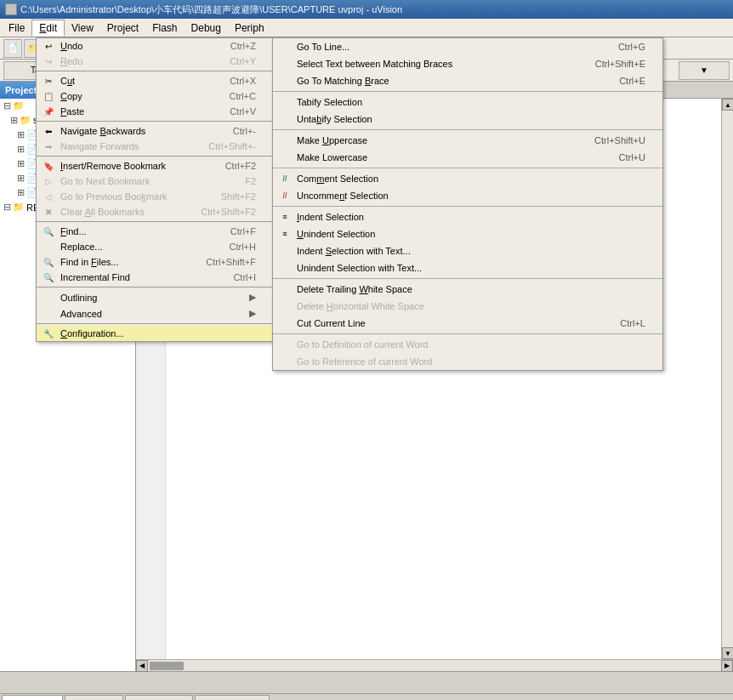  What do you see at coordinates (243, 111) in the screenshot?
I see `paste-shortcut: Ctrl+V` at bounding box center [243, 111].